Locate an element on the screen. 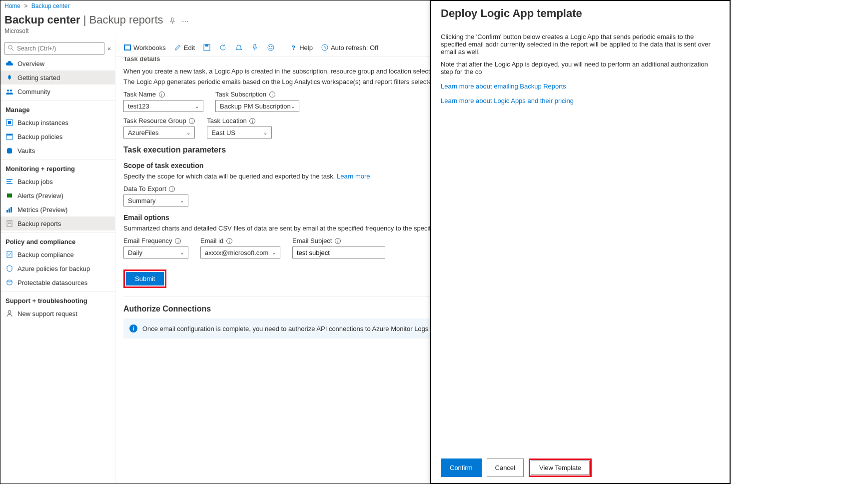  people-icon is located at coordinates (9, 92).